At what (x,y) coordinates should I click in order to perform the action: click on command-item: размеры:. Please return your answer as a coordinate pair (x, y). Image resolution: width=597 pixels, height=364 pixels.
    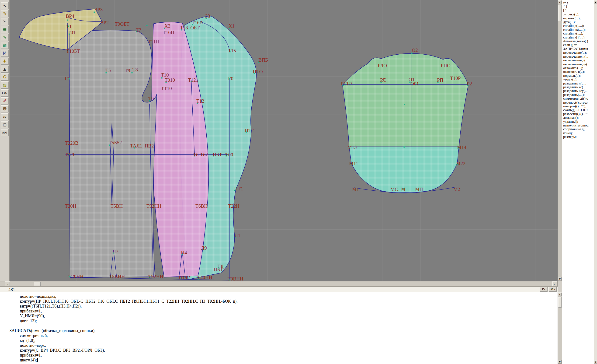
    Looking at the image, I should click on (579, 137).